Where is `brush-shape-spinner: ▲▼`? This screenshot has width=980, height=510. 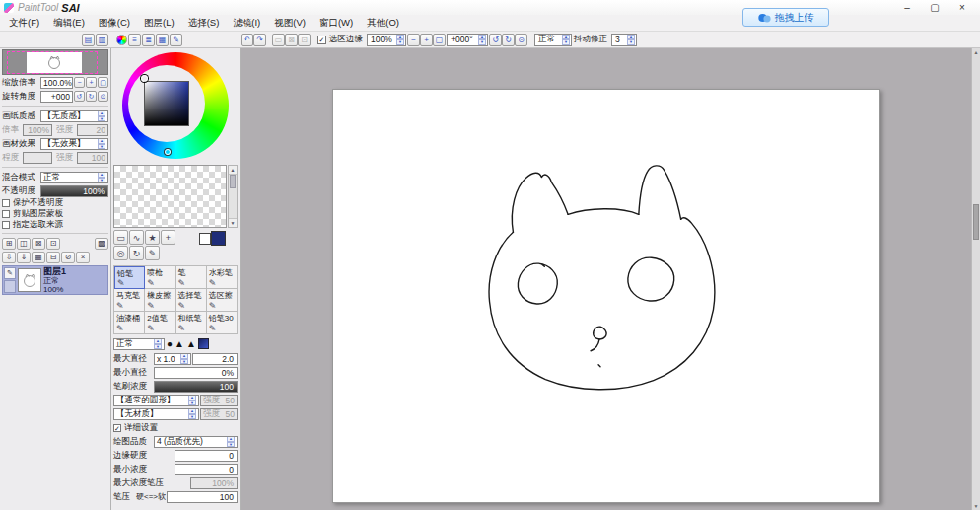
brush-shape-spinner: ▲▼ is located at coordinates (158, 343).